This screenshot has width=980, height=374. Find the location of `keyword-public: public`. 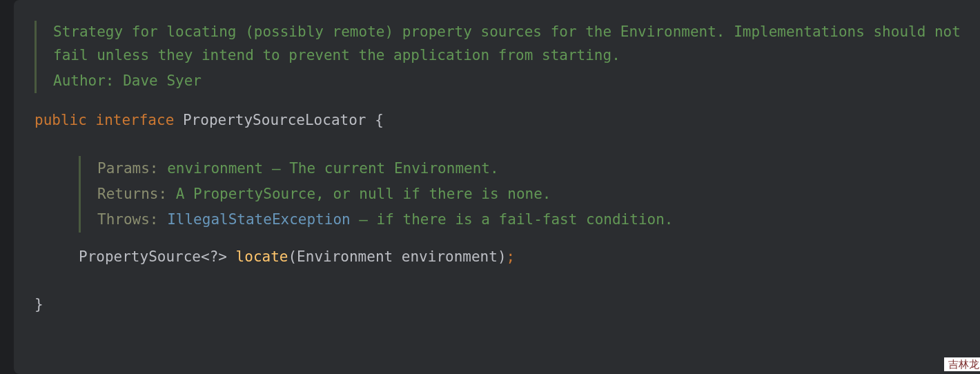

keyword-public: public is located at coordinates (61, 120).